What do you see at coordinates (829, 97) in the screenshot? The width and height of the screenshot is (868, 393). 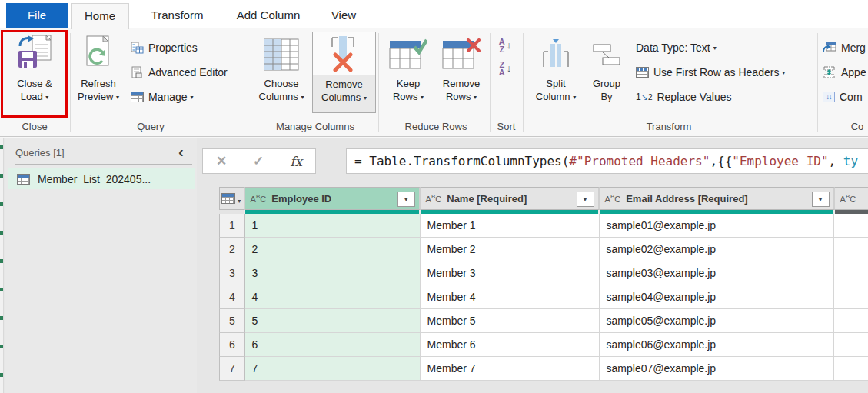 I see `combine-files-icon: ↓↓` at bounding box center [829, 97].